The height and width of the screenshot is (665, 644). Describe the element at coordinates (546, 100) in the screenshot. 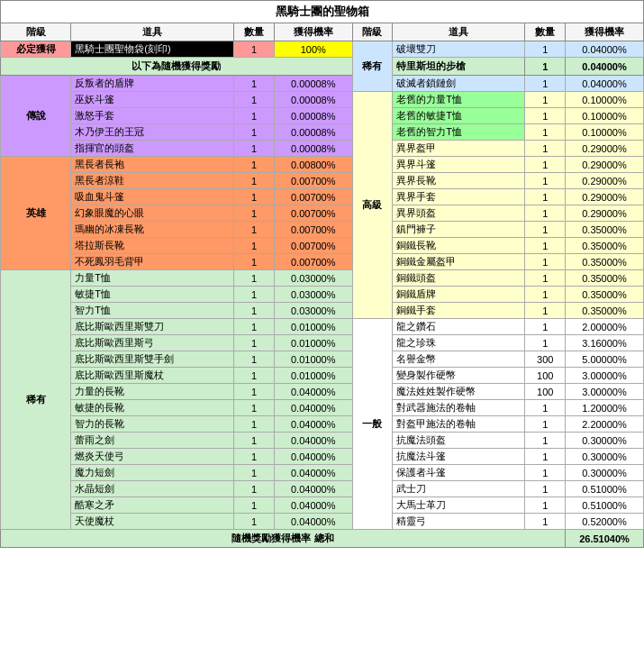

I see `high-qty-1: 1` at that location.